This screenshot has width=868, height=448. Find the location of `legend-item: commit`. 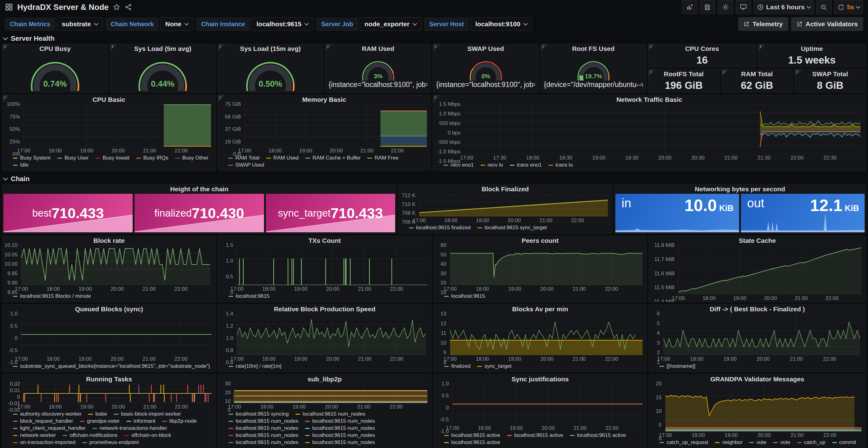

legend-item: commit is located at coordinates (844, 442).